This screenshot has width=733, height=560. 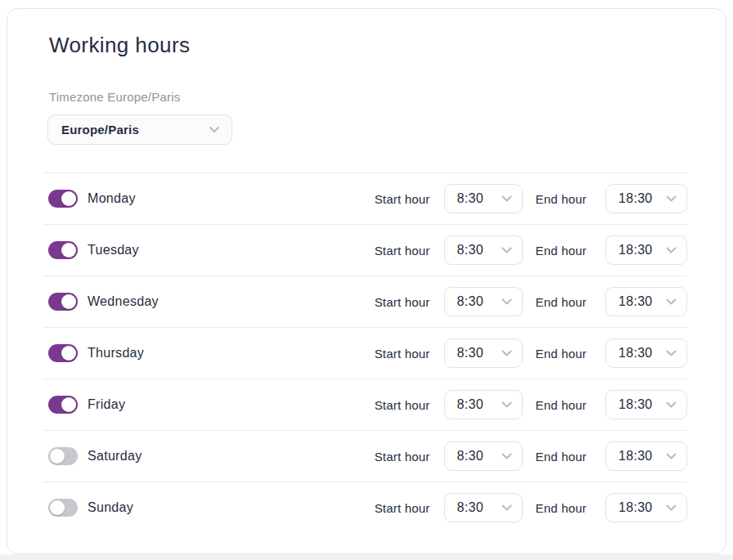 I want to click on day-row: Tuesday Start hour 8:30 End hour 18:30, so click(x=365, y=250).